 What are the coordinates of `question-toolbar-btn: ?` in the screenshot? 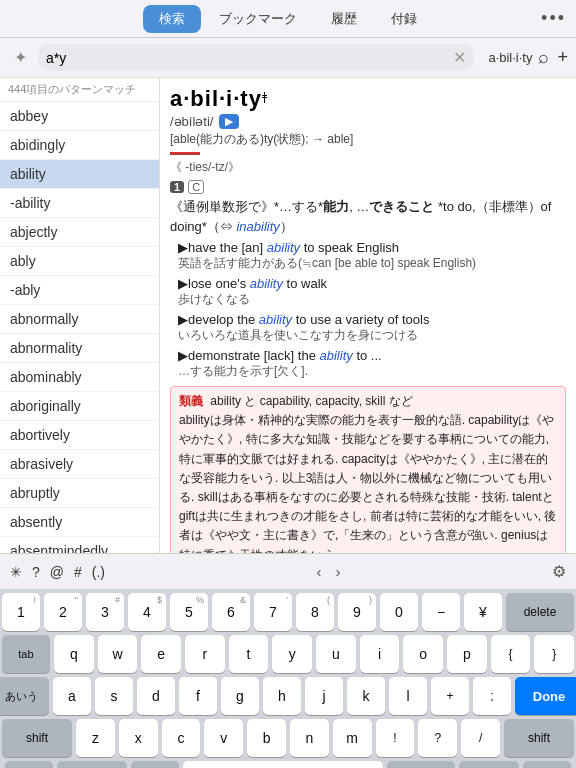 It's located at (36, 572).